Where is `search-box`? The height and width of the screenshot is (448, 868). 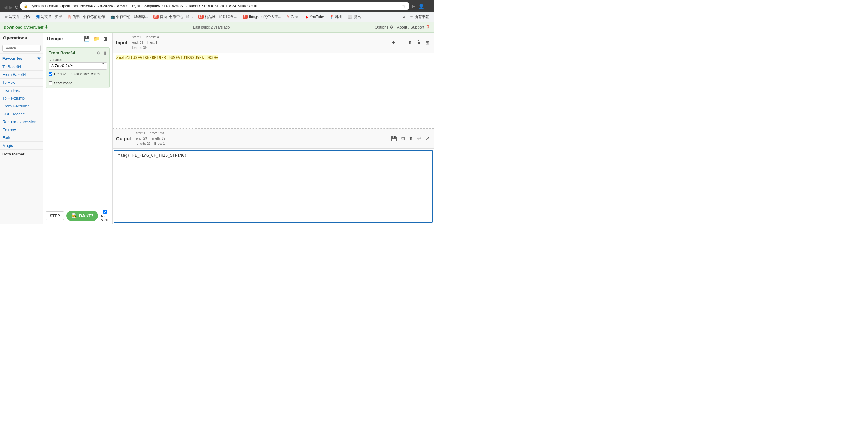 search-box is located at coordinates (22, 49).